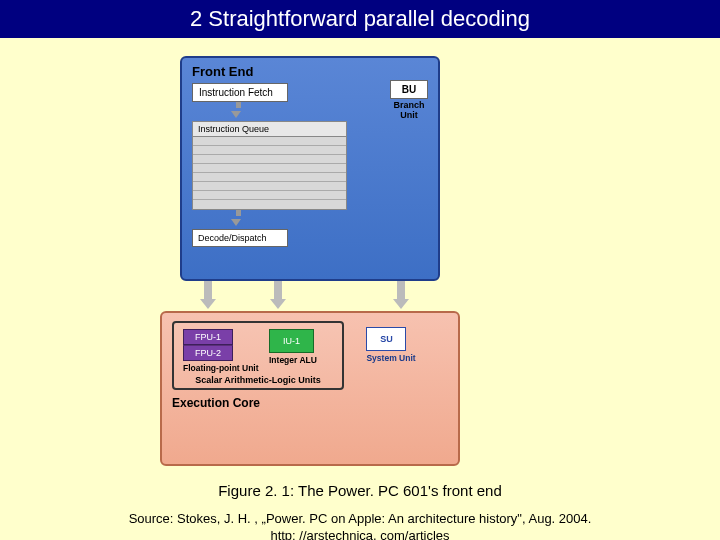 The image size is (720, 540). I want to click on iu-box: IU-1, so click(292, 341).